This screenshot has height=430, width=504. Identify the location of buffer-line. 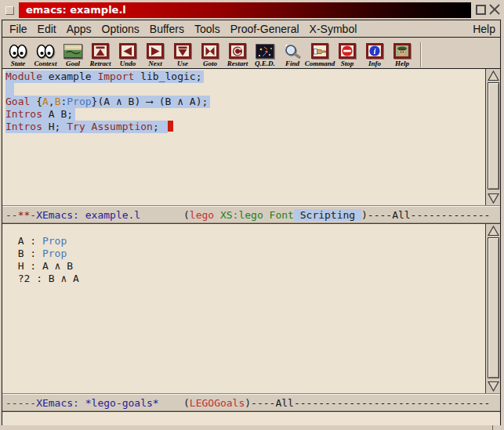
(245, 89).